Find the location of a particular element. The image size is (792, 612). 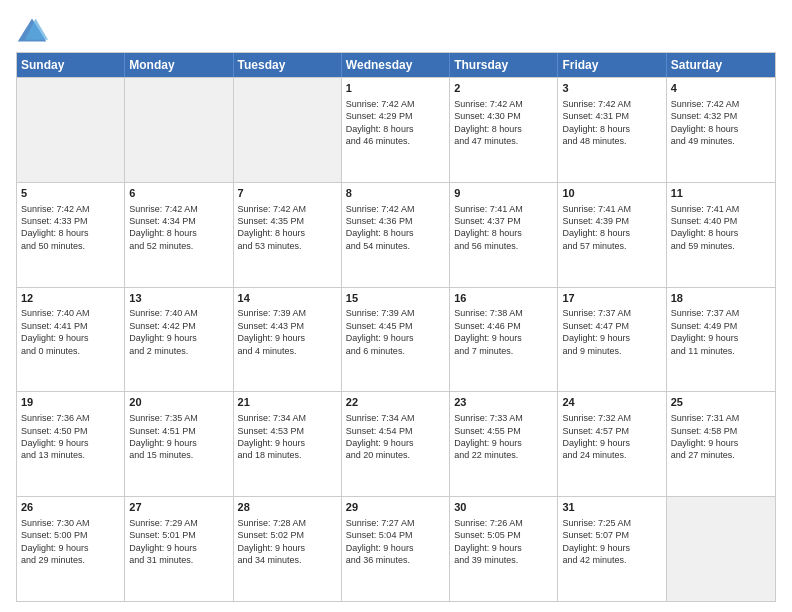

calendar-cell: 31Sunrise: 7:25 AM Sunset: 5:07 PM Dayli… is located at coordinates (612, 549).